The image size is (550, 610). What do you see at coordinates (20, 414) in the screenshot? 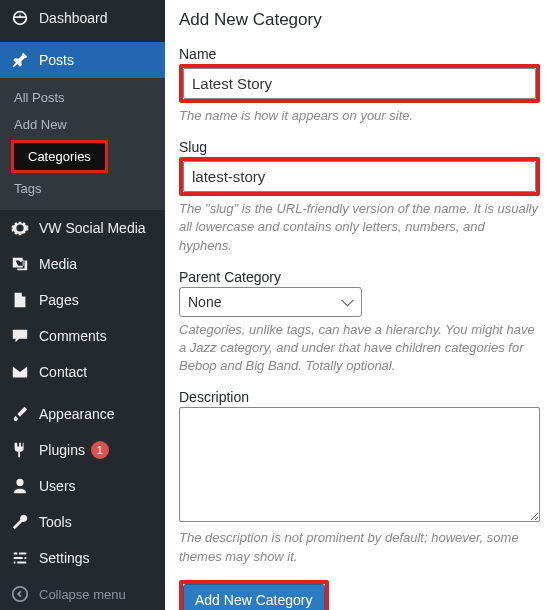
I see `brush-icon` at bounding box center [20, 414].